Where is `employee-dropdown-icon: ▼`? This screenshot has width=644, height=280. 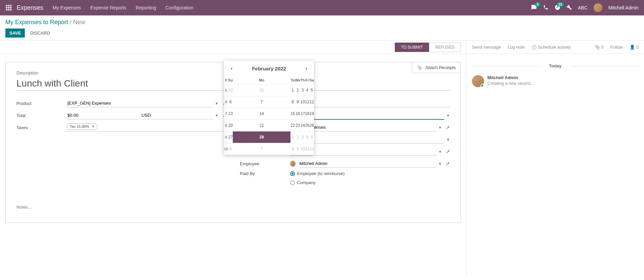 employee-dropdown-icon: ▼ is located at coordinates (440, 164).